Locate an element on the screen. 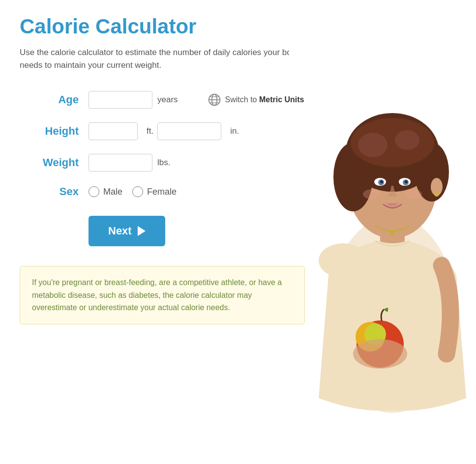 This screenshot has height=464, width=476. sex-label: Sex is located at coordinates (49, 192).